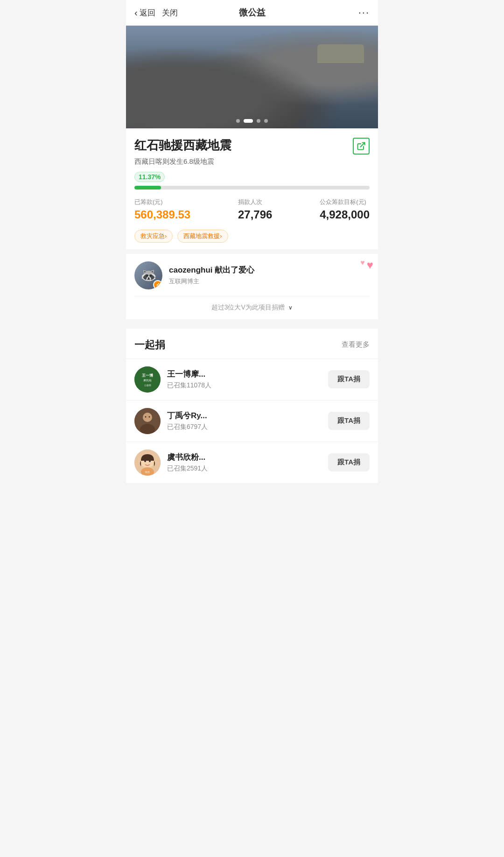 This screenshot has height=857, width=504. What do you see at coordinates (344, 210) in the screenshot?
I see `goal-stat: 公众筹款目标(元) 4,928,000` at bounding box center [344, 210].